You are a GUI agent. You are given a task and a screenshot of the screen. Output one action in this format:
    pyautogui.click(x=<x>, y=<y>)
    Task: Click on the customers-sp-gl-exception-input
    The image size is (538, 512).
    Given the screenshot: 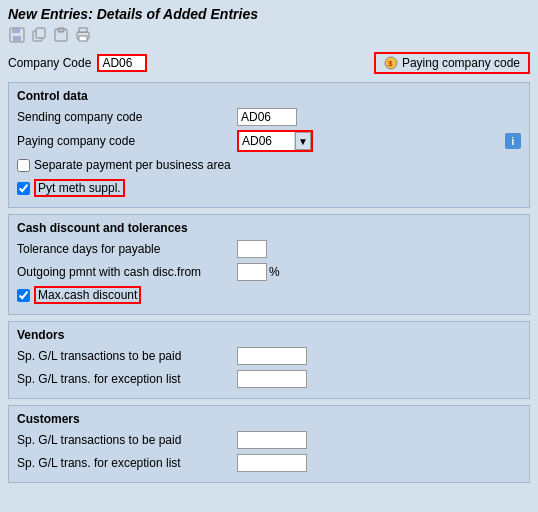 What is the action you would take?
    pyautogui.click(x=272, y=463)
    